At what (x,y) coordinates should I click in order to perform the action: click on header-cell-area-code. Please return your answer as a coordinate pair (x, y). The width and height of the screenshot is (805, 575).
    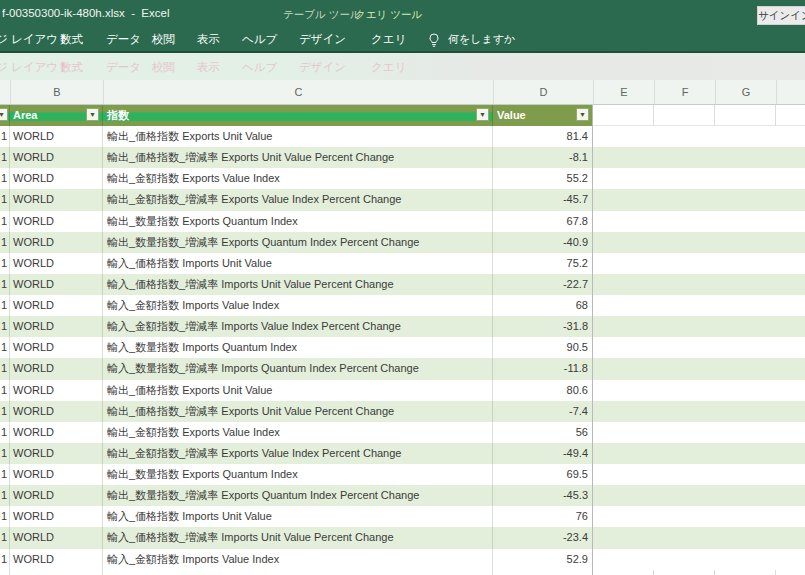
    Looking at the image, I should click on (5, 116).